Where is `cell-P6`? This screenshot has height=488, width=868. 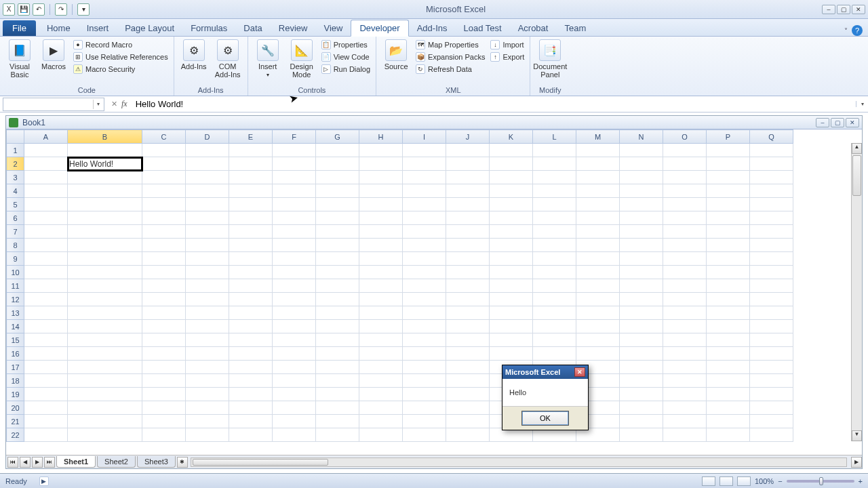 cell-P6 is located at coordinates (728, 218).